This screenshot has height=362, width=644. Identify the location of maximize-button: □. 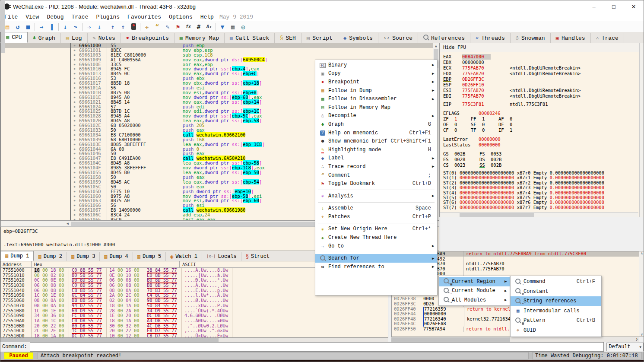
(614, 6).